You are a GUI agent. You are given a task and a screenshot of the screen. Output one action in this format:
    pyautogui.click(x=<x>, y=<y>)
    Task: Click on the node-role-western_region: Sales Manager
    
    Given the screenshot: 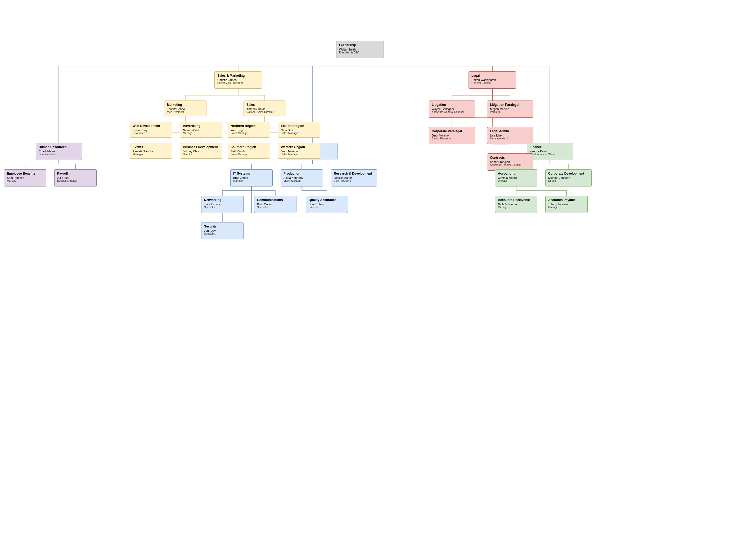 What is the action you would take?
    pyautogui.click(x=299, y=155)
    